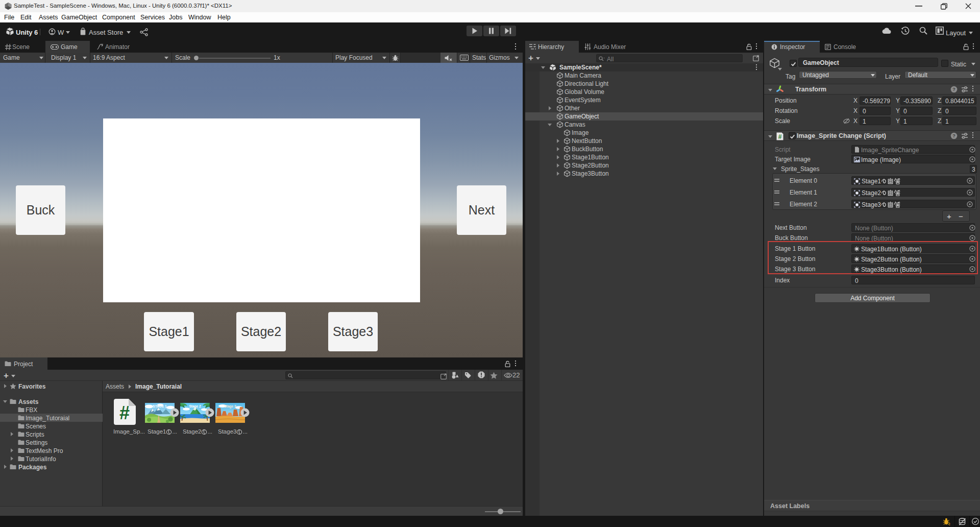  I want to click on svg-text: Stage 3, so click(230, 406).